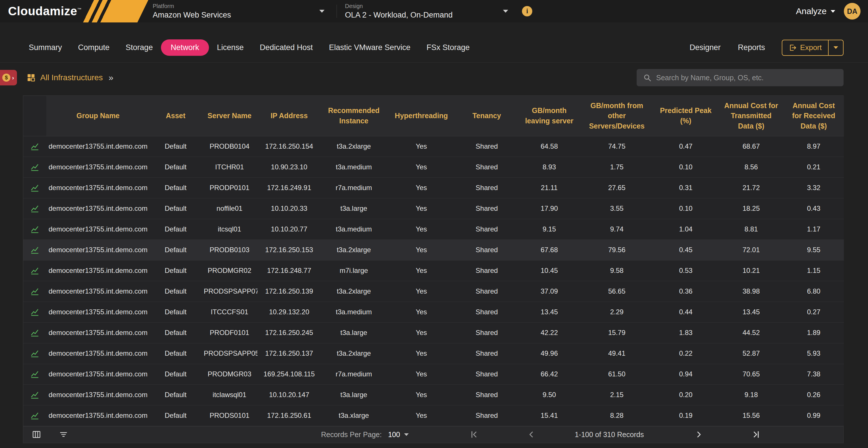 This screenshot has width=868, height=448. What do you see at coordinates (813, 415) in the screenshot?
I see `table-cell: 0.99` at bounding box center [813, 415].